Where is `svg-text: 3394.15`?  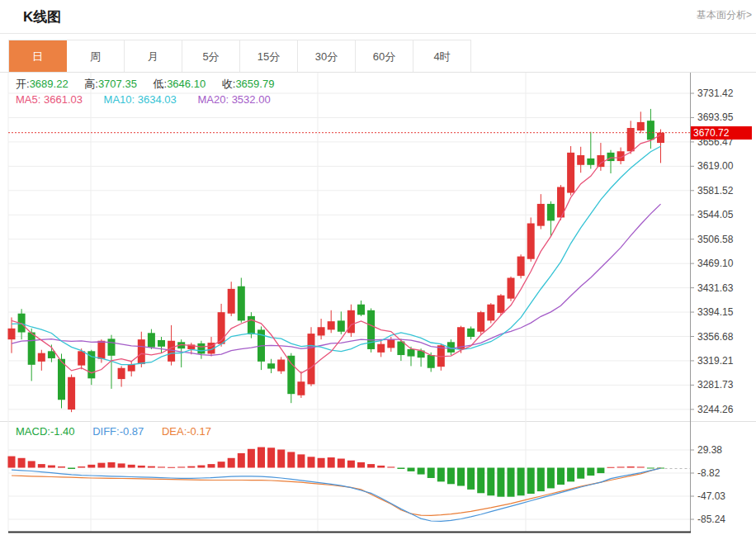
svg-text: 3394.15 is located at coordinates (716, 312).